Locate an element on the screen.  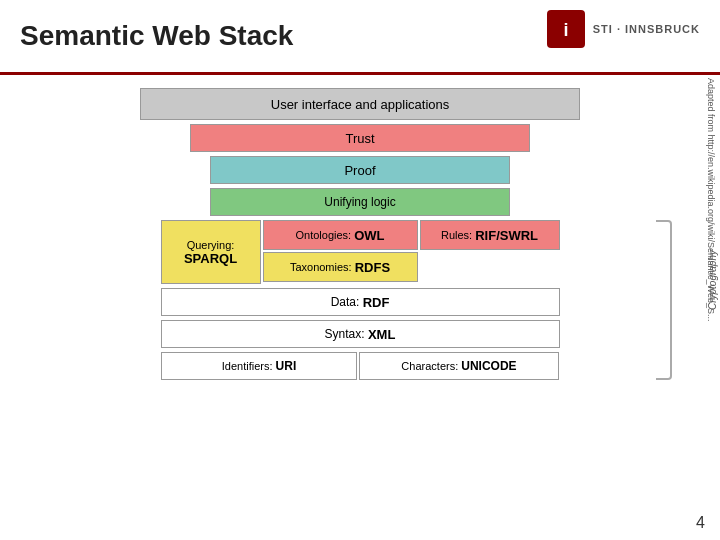
layer-ui-label: User interface and applications is located at coordinates (360, 104).